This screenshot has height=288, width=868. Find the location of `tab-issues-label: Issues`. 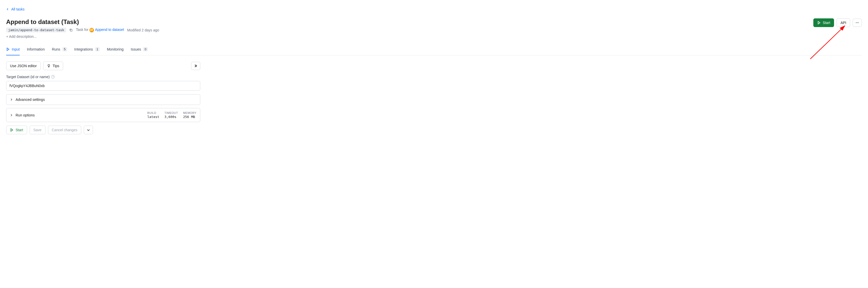

tab-issues-label: Issues is located at coordinates (136, 49).